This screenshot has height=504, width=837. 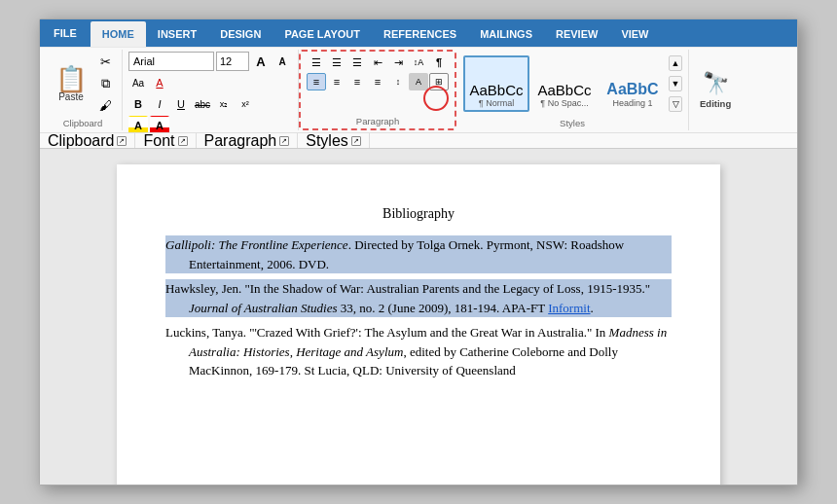 What do you see at coordinates (564, 84) in the screenshot?
I see `style-nospace: AaBbCc ¶ No Spac...` at bounding box center [564, 84].